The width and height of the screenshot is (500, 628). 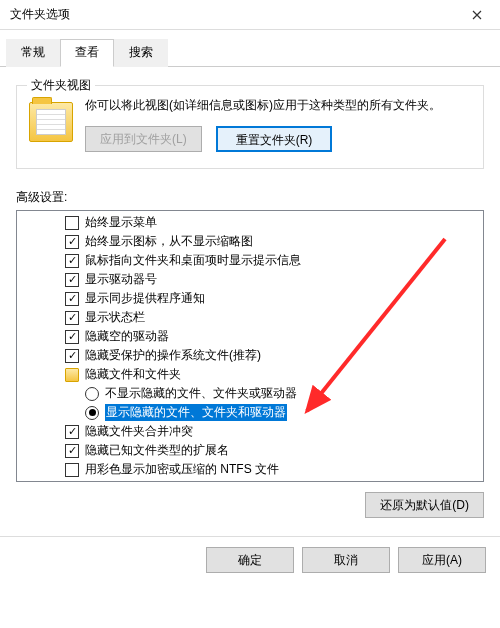 I want to click on close-icon, so click(x=477, y=15).